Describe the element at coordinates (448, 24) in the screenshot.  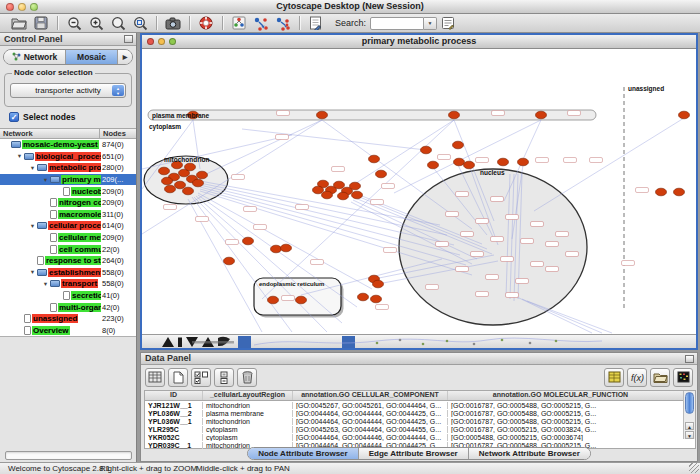
I see `search-options-button` at that location.